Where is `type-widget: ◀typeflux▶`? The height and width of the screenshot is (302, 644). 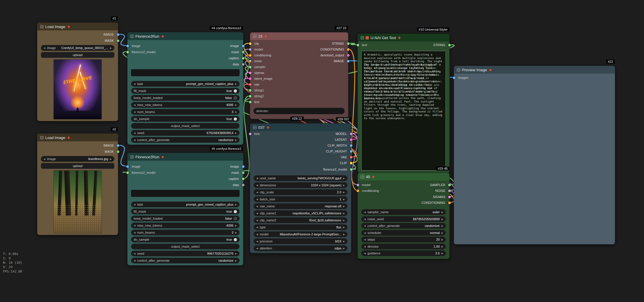 type-widget: ◀typeflux▶ is located at coordinates (301, 227).